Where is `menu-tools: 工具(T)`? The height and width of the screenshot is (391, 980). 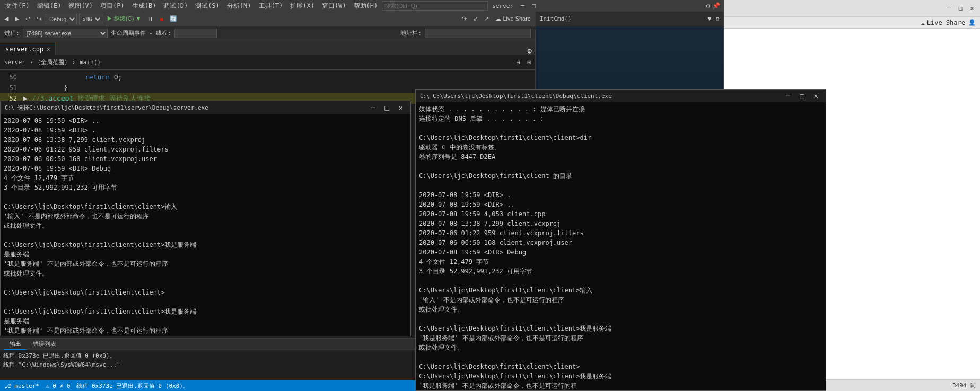 menu-tools: 工具(T) is located at coordinates (271, 6).